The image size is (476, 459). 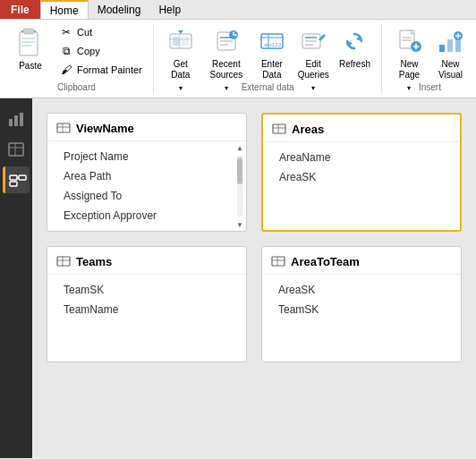 I want to click on viewname-table-card: ViewName Project Name Area Path Assigned…, so click(x=147, y=172).